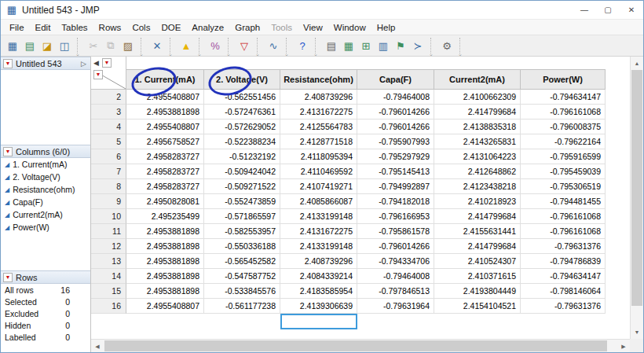 This screenshot has height=353, width=644. What do you see at coordinates (563, 171) in the screenshot?
I see `data-cell: -0.795459039` at bounding box center [563, 171].